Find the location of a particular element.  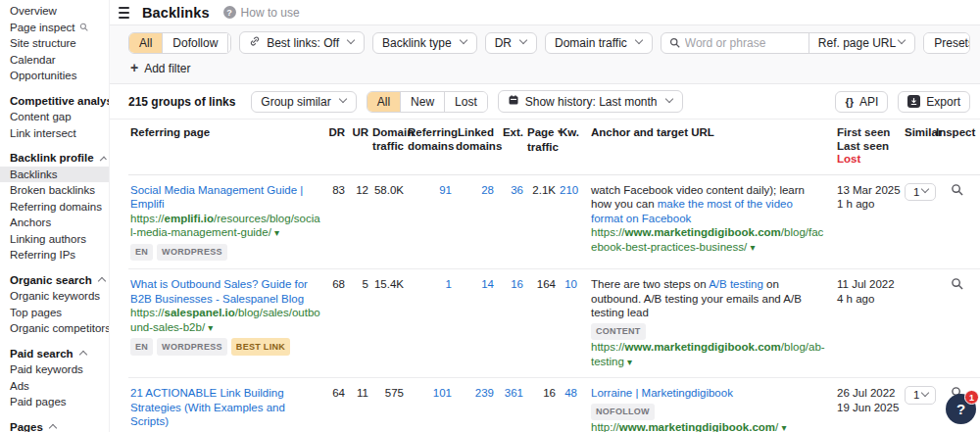

group-similar-dropdown: Group similar is located at coordinates (304, 102).